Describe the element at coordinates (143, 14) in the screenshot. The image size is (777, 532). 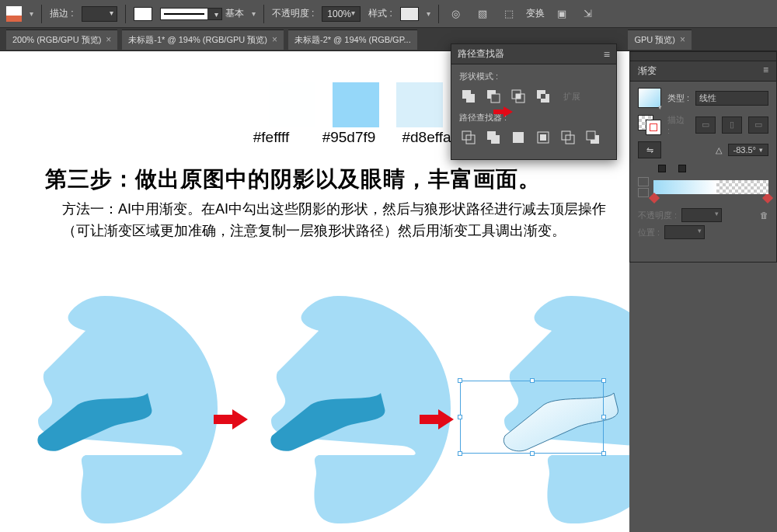
I see `stroke-swatch` at that location.